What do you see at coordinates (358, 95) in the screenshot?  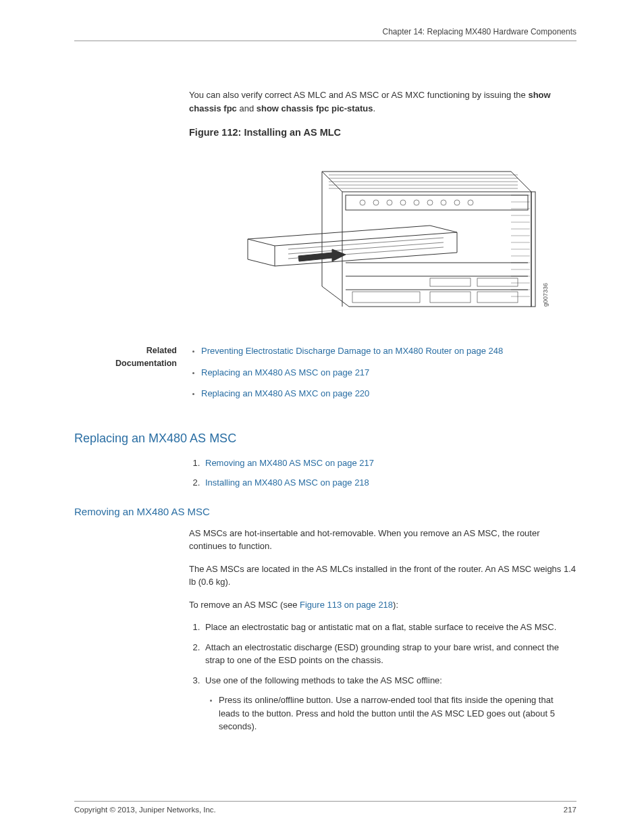 I see `intro-text: You can also verify correct AS MLC and A…` at bounding box center [358, 95].